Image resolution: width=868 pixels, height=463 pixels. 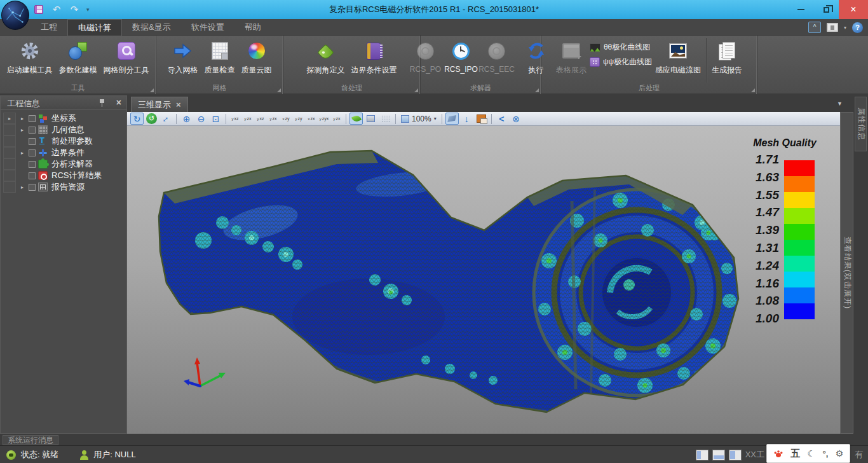 I want to click on layout-full-left-icon, so click(x=735, y=455).